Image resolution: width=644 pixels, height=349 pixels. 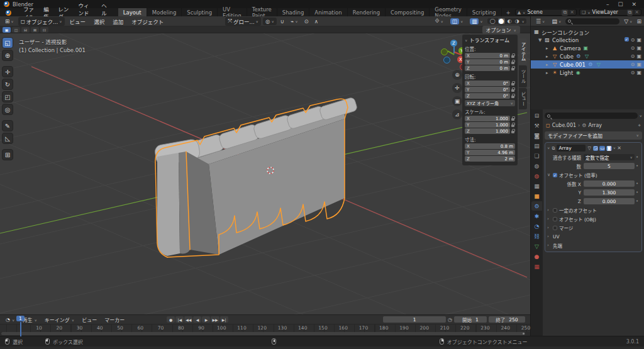 I want to click on tab-sculpting: Sculpting, so click(x=200, y=13).